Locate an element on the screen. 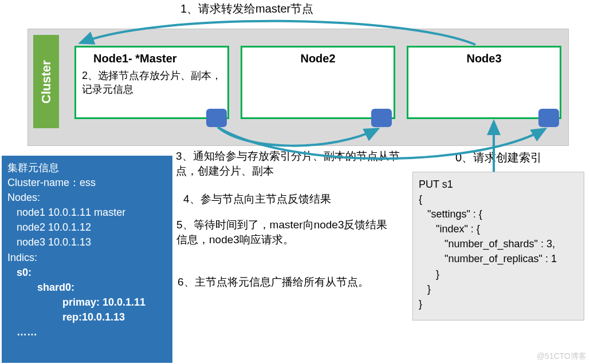 Image resolution: width=590 pixels, height=364 pixels. info-indics-label: Indics: is located at coordinates (87, 258).